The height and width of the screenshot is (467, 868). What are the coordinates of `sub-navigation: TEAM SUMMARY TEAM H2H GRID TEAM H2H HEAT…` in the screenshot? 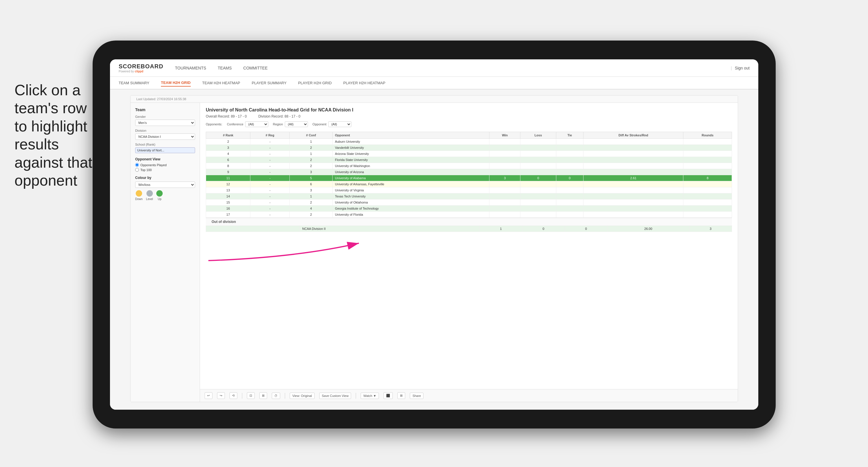 It's located at (434, 83).